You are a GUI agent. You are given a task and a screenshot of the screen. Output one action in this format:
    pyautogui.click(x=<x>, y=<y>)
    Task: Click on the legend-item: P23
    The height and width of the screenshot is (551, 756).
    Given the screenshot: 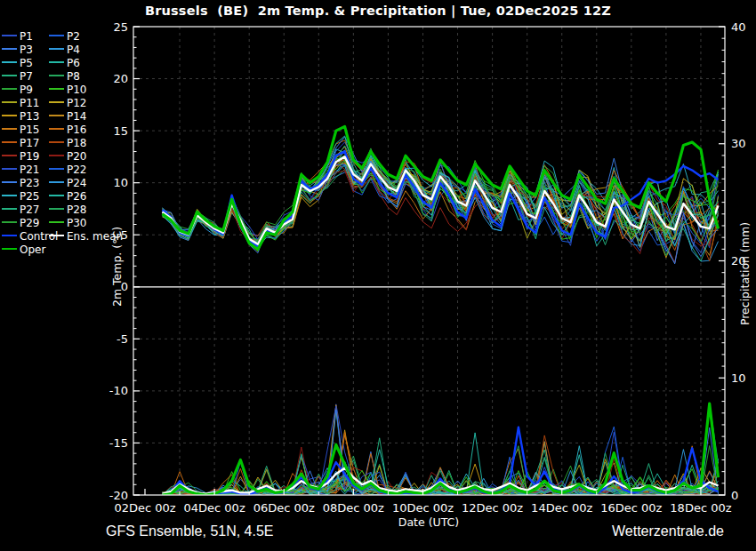 What is the action you would take?
    pyautogui.click(x=21, y=182)
    